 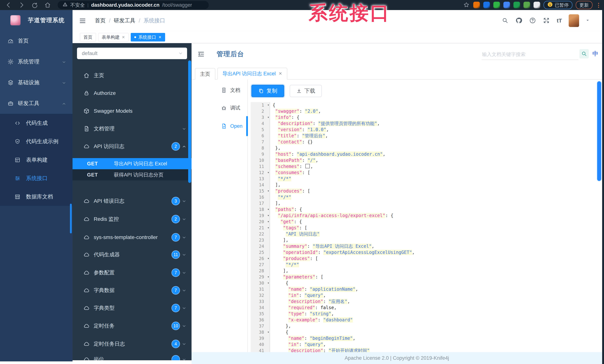 I want to click on page-scrollbar-thumb, so click(x=599, y=131).